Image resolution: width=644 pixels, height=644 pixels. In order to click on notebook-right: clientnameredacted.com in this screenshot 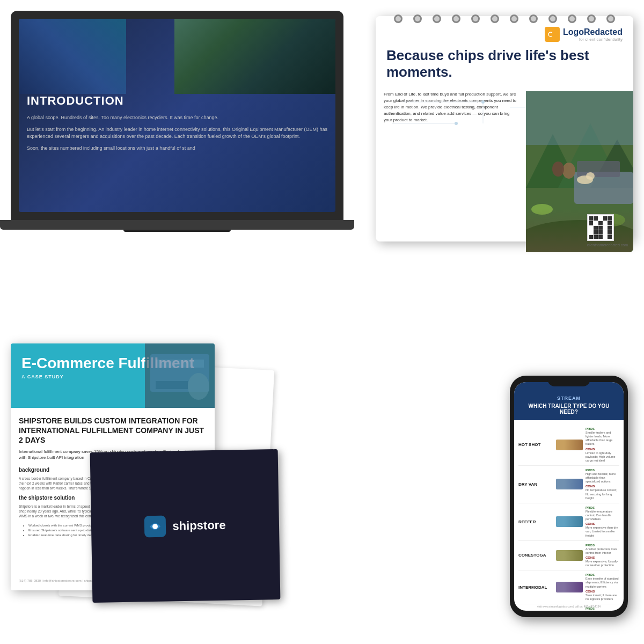, I will do `click(580, 172)`.